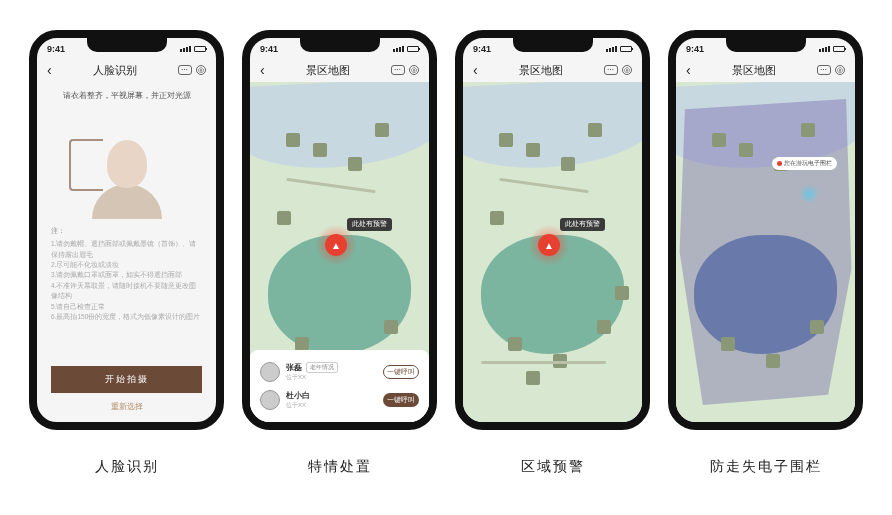  Describe the element at coordinates (340, 400) in the screenshot. I see `person-row: 杜小白 位于XX 一键呼叫` at that location.